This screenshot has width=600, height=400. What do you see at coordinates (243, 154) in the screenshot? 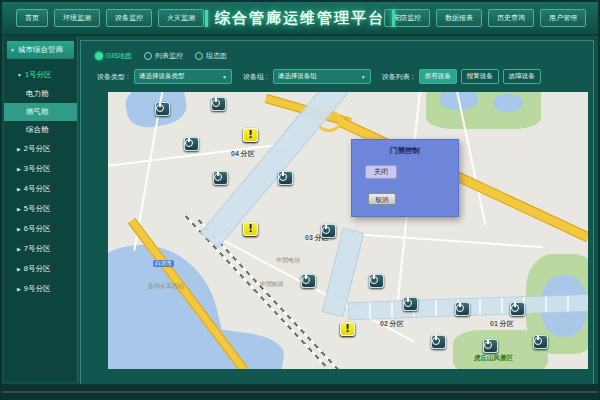
I see `zone-label: 04 分区` at bounding box center [243, 154].